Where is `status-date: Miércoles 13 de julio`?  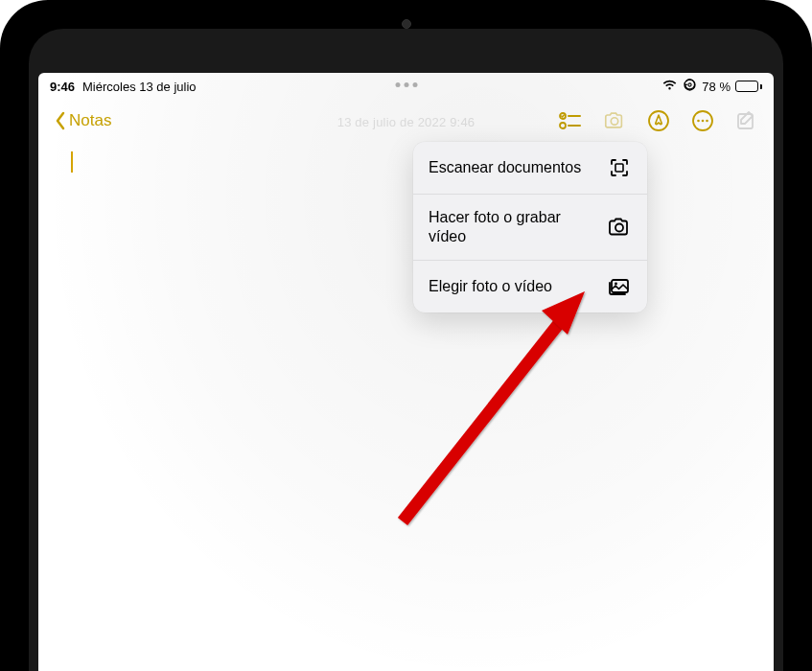
status-date: Miércoles 13 de julio is located at coordinates (140, 86).